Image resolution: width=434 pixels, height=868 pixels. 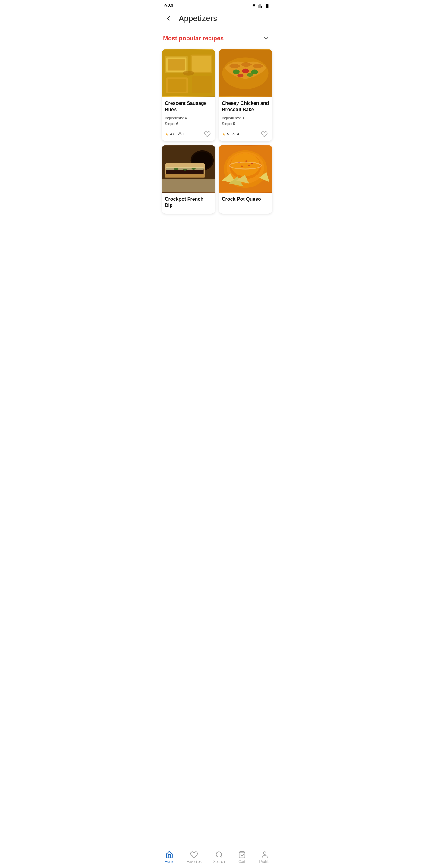 I want to click on rating-2: ★ 5 4, so click(x=230, y=134).